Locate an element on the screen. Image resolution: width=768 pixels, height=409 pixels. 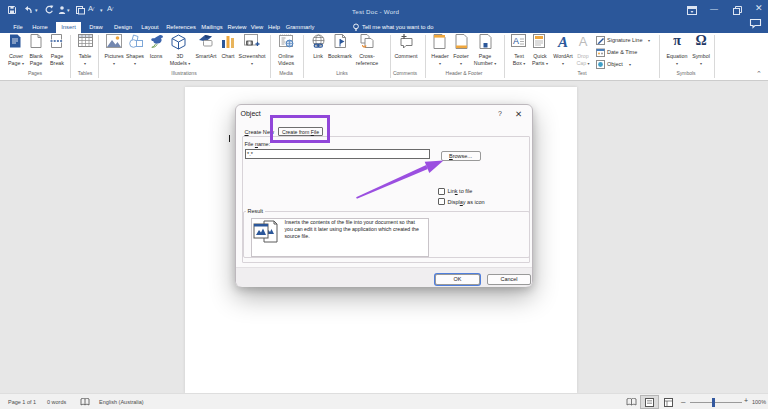
svg-text: A is located at coordinates (516, 41).